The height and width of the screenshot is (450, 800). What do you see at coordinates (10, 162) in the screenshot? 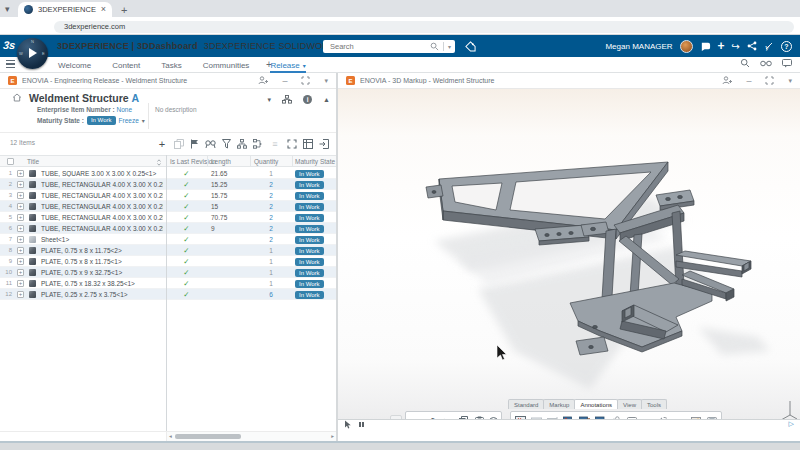
I see `select-all-checkbox` at bounding box center [10, 162].